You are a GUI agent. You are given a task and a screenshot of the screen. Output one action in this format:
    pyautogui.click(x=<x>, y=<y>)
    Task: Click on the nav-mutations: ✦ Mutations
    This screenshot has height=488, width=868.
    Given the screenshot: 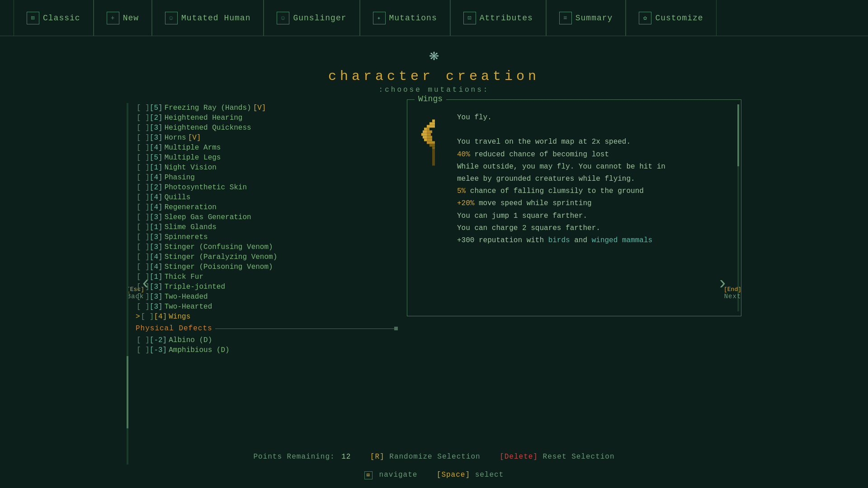 What is the action you would take?
    pyautogui.click(x=405, y=18)
    